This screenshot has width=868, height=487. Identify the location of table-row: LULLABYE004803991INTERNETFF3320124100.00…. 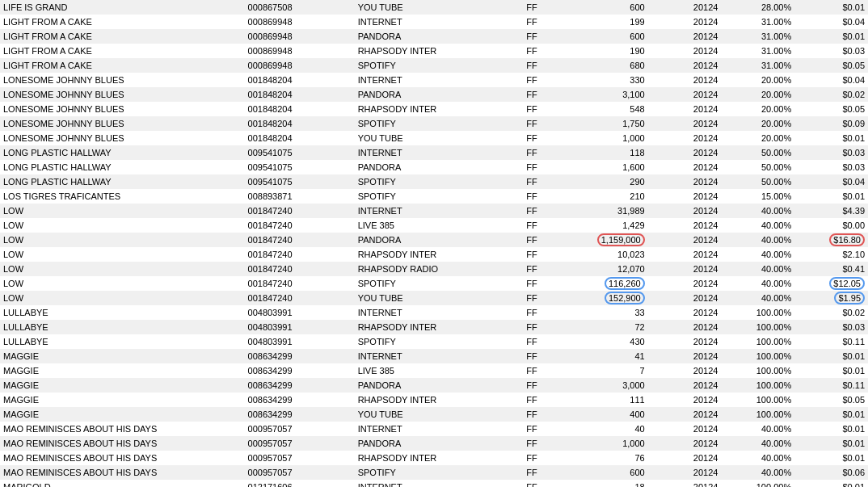
(434, 313).